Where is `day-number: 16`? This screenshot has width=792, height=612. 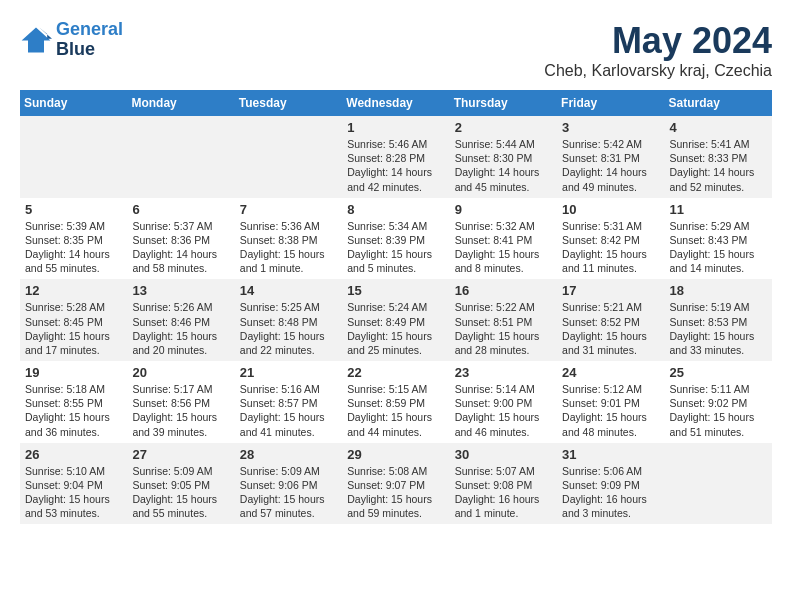 day-number: 16 is located at coordinates (504, 290).